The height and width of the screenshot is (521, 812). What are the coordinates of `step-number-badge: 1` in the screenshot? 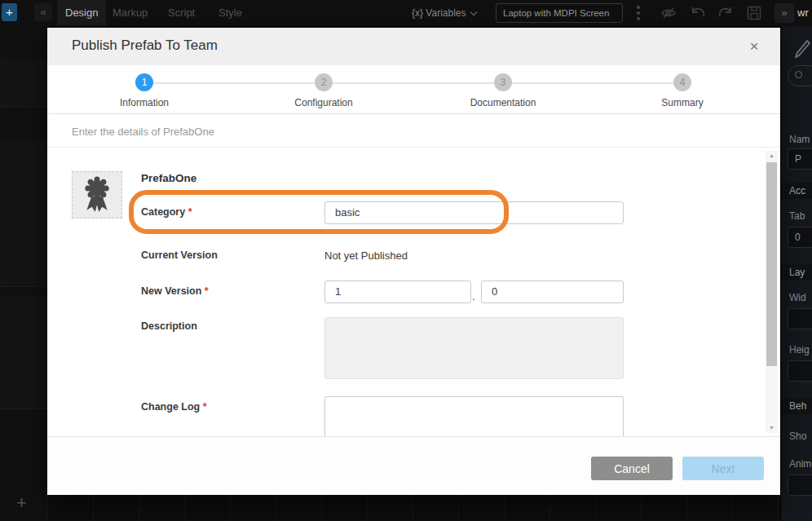 It's located at (144, 82).